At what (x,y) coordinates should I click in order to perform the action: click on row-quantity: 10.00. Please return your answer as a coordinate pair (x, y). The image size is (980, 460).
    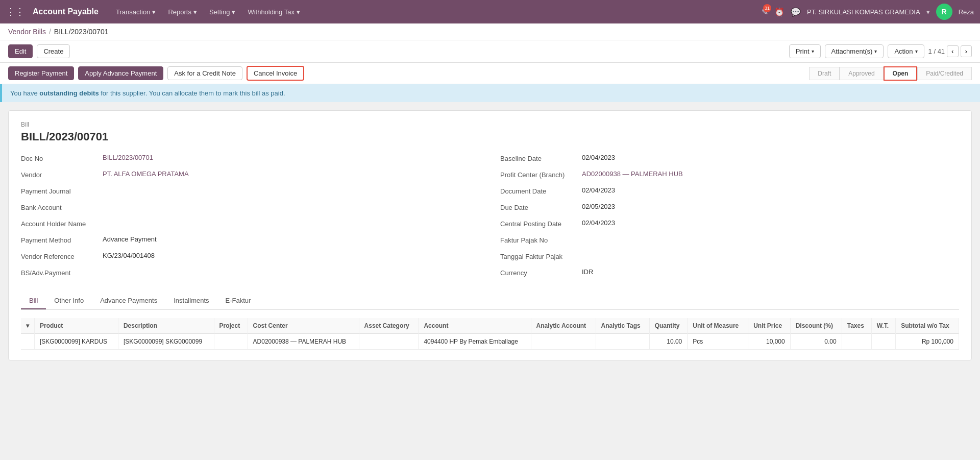
    Looking at the image, I should click on (669, 342).